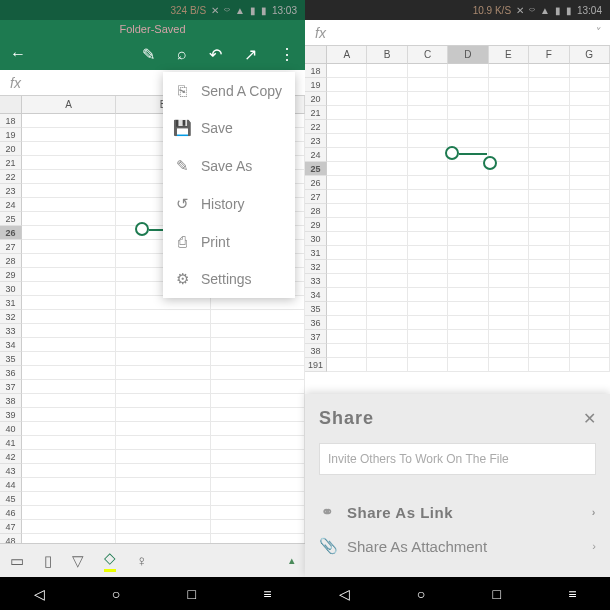 The width and height of the screenshot is (610, 610). What do you see at coordinates (11, 261) in the screenshot?
I see `row-header: 28` at bounding box center [11, 261].